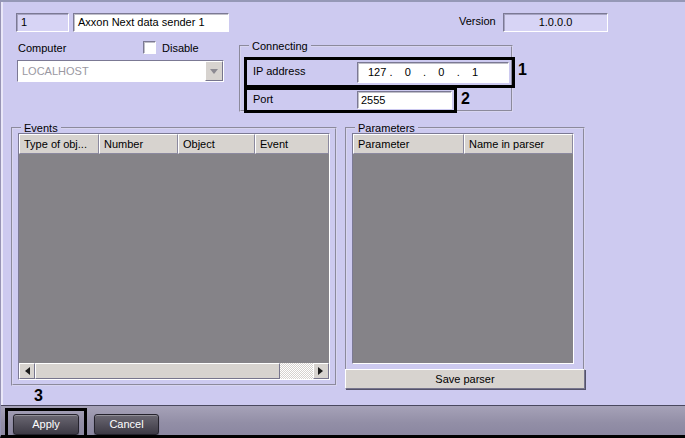 The width and height of the screenshot is (685, 438). I want to click on connecting-group-title: Connecting, so click(280, 46).